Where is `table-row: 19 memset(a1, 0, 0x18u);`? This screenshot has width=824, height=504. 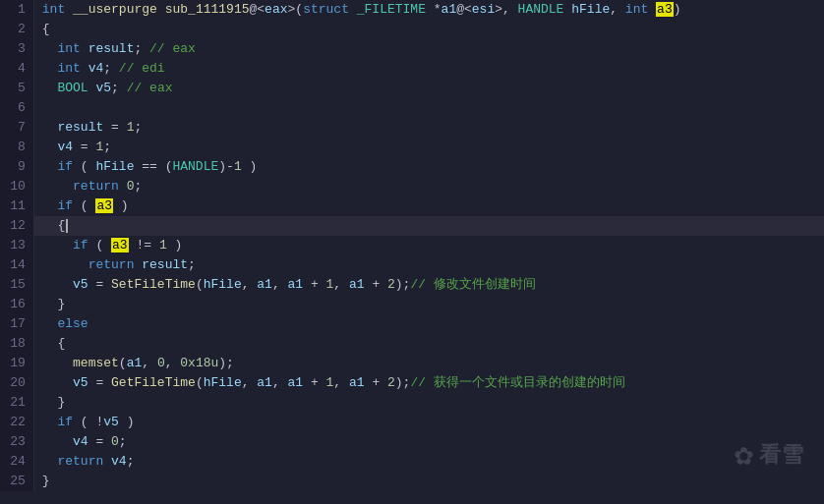
table-row: 19 memset(a1, 0, 0x18u); is located at coordinates (412, 364).